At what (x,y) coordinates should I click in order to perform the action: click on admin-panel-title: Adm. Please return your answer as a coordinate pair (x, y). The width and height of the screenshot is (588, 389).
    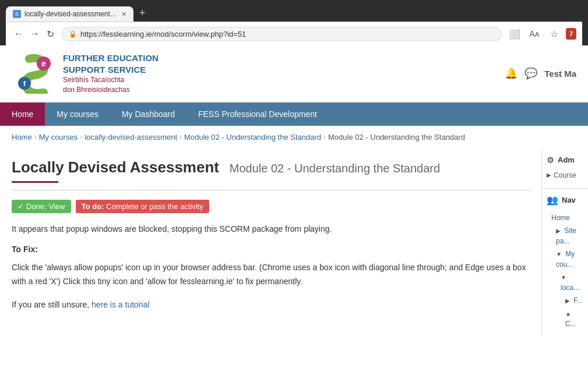
    Looking at the image, I should click on (566, 160).